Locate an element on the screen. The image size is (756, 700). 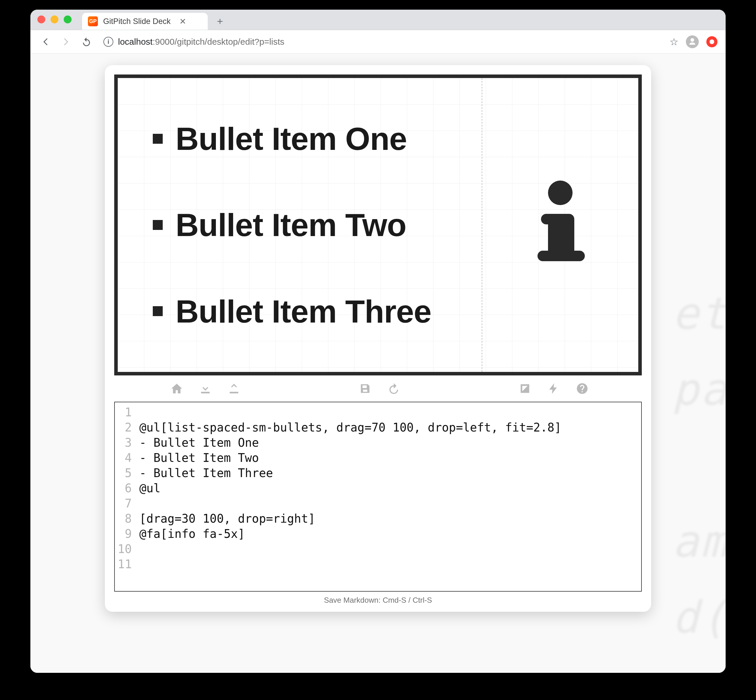
bookmark-star-icon: ☆ is located at coordinates (674, 42).